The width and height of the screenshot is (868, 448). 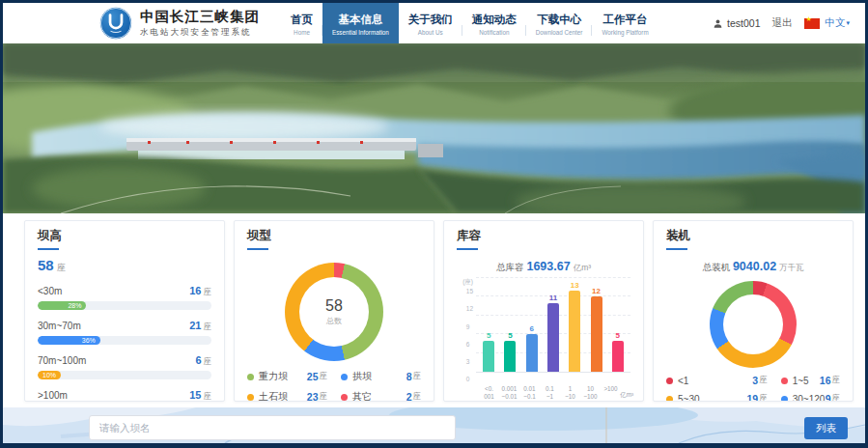 What do you see at coordinates (273, 377) in the screenshot?
I see `legend-label: 重力坝` at bounding box center [273, 377].